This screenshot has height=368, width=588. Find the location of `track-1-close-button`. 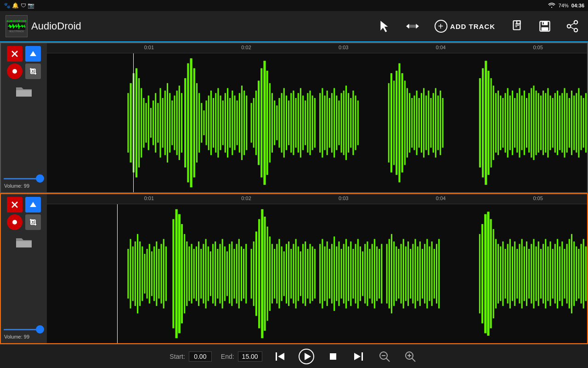

track-1-close-button is located at coordinates (15, 54).